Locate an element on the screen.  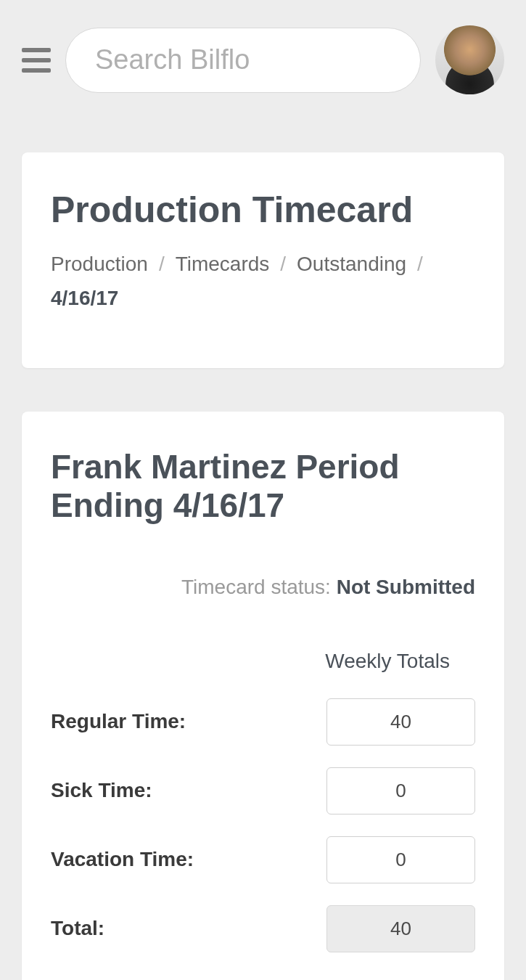
breadcrumb-outstanding: Outstanding is located at coordinates (351, 264).